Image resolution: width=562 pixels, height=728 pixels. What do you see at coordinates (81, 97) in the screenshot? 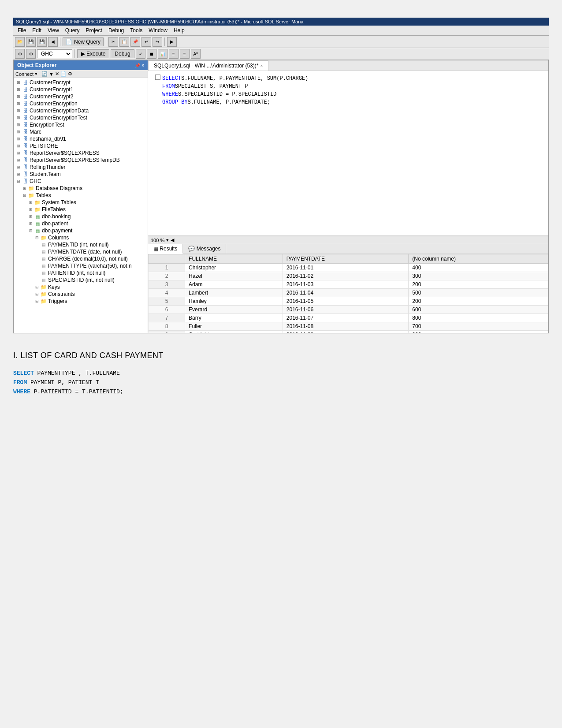
I see `db-customerencrypt2: ⊞ 🗄 CustomerEncrypt2` at bounding box center [81, 97].